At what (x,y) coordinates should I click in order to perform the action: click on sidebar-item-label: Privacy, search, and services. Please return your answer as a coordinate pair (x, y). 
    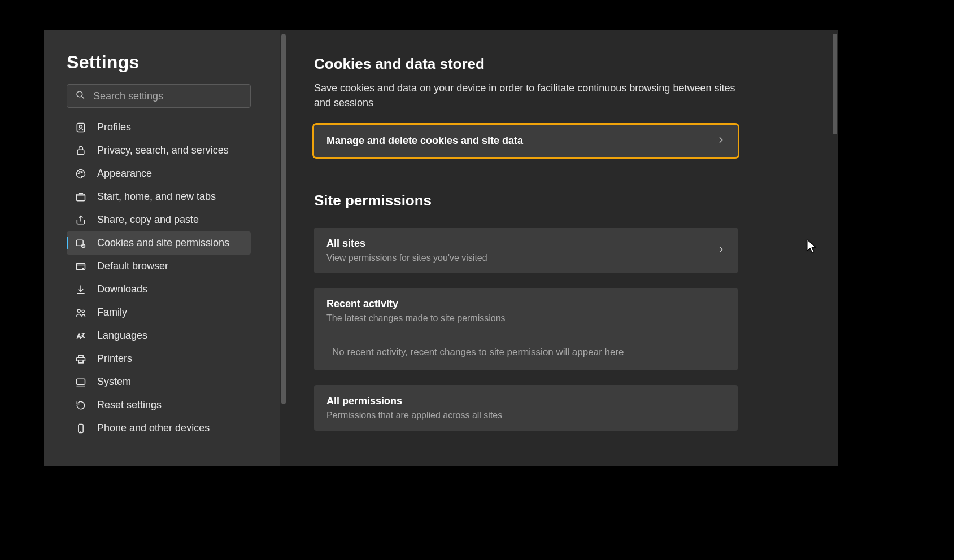
    Looking at the image, I should click on (163, 150).